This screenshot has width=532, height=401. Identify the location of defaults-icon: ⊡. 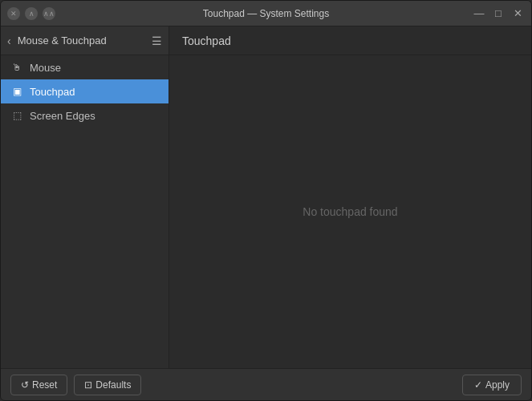
(88, 385).